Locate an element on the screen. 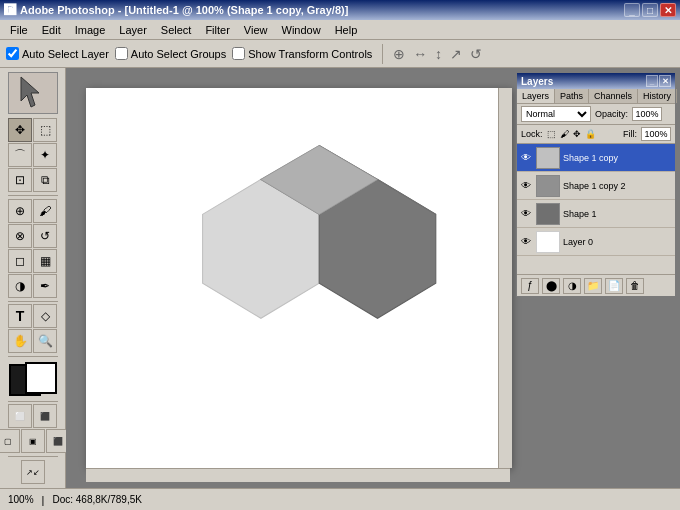 The image size is (680, 510). lock-position-icon: ✥ is located at coordinates (577, 134).